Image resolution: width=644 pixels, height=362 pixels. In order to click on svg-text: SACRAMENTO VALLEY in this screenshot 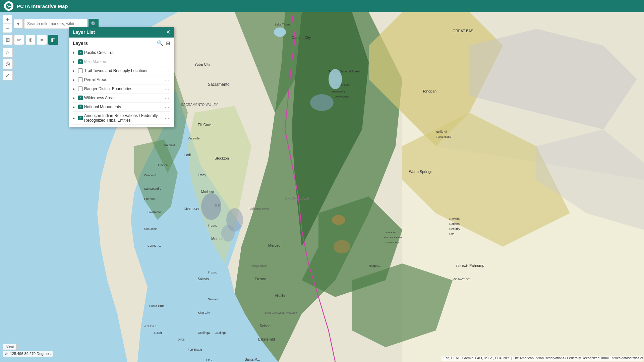, I will do `click(200, 105)`.